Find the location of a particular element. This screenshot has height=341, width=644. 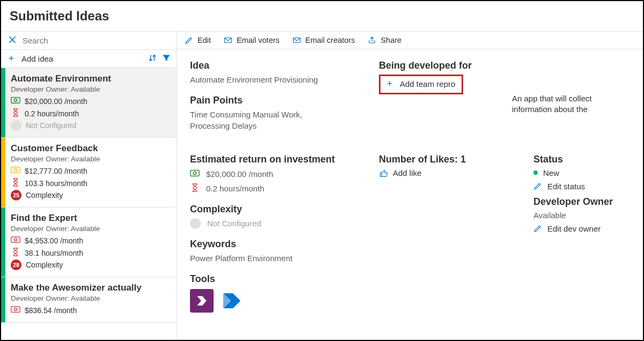

page-title: Submitted Ideas is located at coordinates (322, 16).